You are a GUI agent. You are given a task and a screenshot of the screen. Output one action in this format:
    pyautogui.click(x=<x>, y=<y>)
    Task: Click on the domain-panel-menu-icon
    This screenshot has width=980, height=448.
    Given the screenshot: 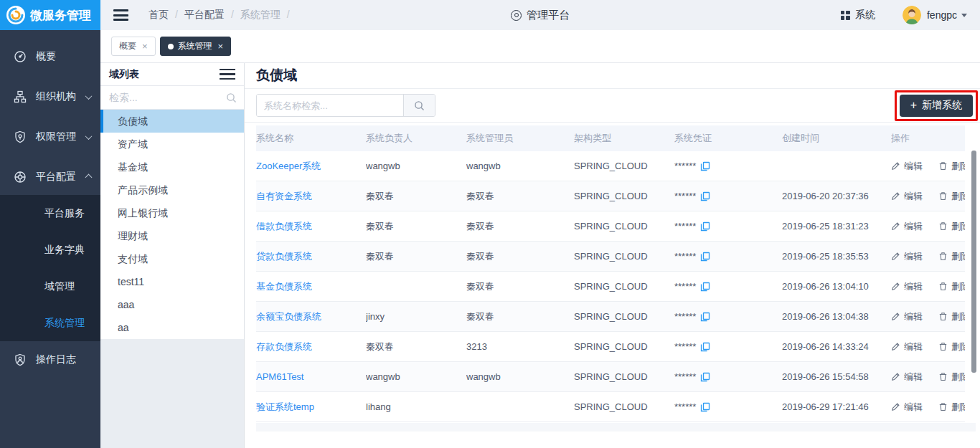 What is the action you would take?
    pyautogui.click(x=227, y=75)
    